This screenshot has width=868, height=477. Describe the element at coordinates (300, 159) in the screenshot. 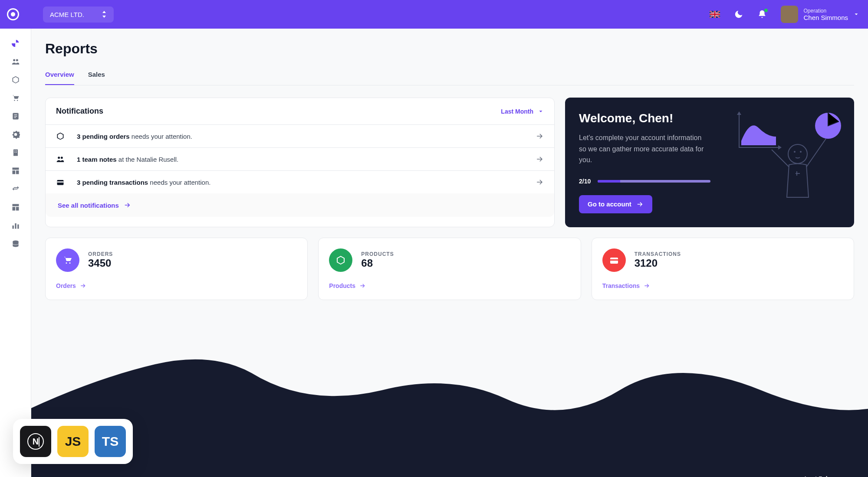

I see `notification-item: 1 team notes at the Natalie Rusell.` at that location.